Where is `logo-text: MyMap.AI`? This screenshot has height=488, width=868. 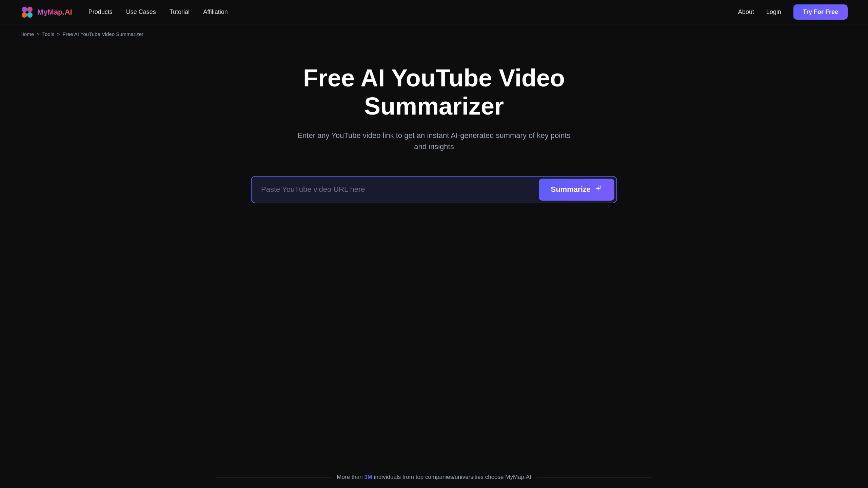
logo-text: MyMap.AI is located at coordinates (55, 12).